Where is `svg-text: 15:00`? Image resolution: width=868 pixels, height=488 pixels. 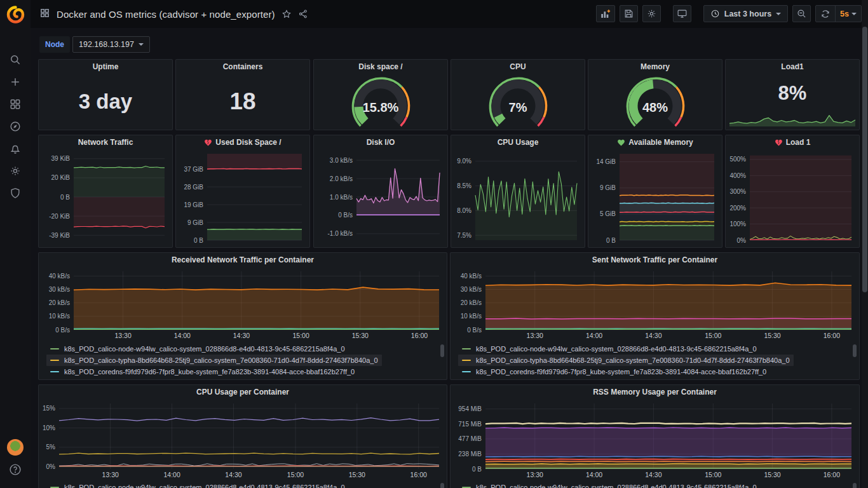
svg-text: 15:00 is located at coordinates (713, 336).